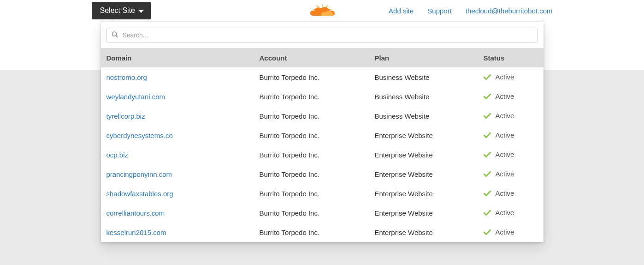 The width and height of the screenshot is (644, 265). What do you see at coordinates (136, 213) in the screenshot?
I see `domain-link: correlliantours.com` at bounding box center [136, 213].